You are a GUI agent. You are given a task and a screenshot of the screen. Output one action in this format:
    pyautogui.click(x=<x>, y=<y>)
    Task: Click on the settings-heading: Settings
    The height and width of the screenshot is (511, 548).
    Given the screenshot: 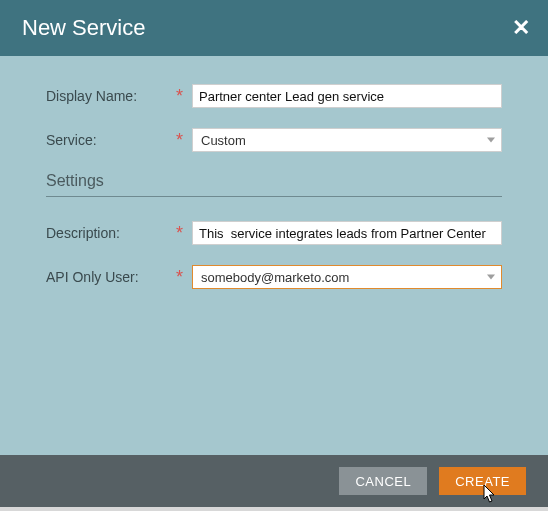 What is the action you would take?
    pyautogui.click(x=274, y=184)
    